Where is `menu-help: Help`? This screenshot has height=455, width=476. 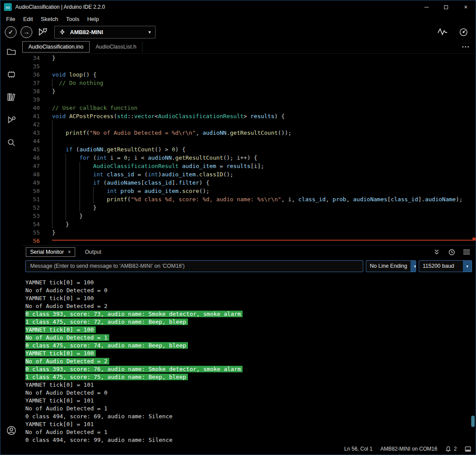
menu-help: Help is located at coordinates (93, 19).